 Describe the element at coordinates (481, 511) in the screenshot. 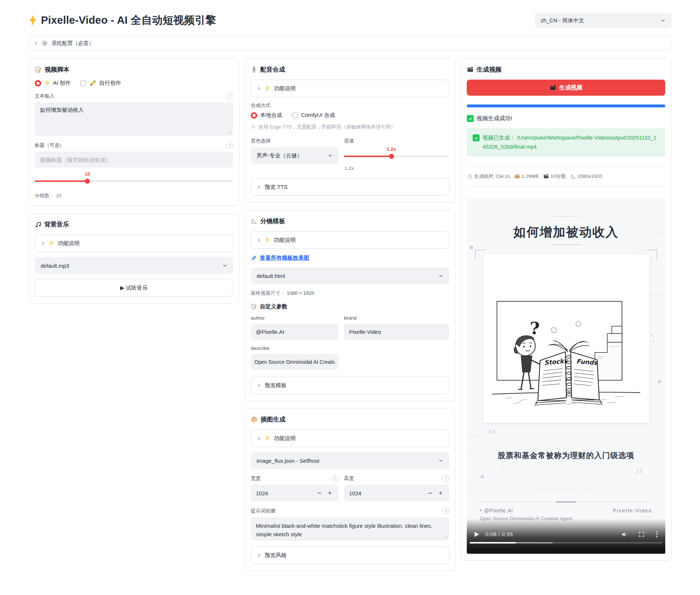

I see `bullet-icon` at that location.